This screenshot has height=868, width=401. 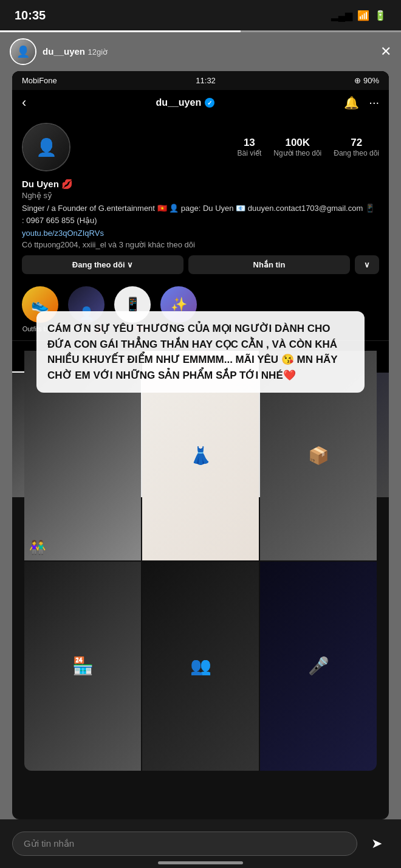 What do you see at coordinates (358, 16) in the screenshot?
I see `status-icons: ▂▄▆ 📶 🔋` at bounding box center [358, 16].